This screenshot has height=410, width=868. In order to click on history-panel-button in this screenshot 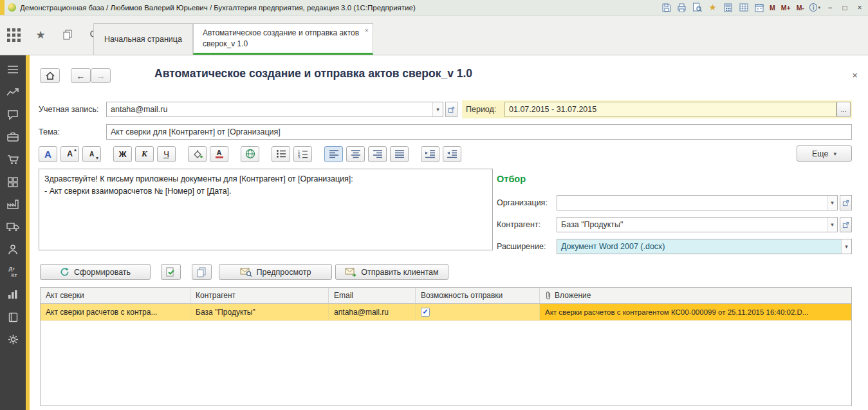, I will do `click(68, 35)`.